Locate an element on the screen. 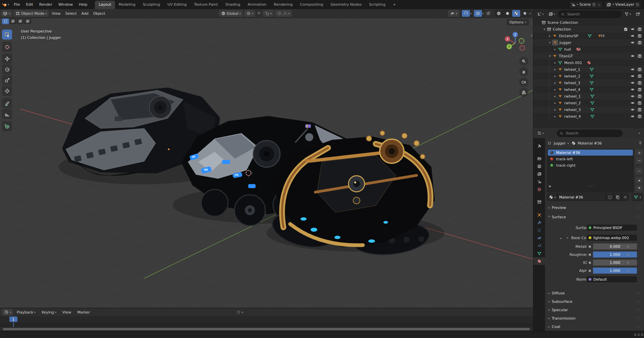 The width and height of the screenshot is (644, 338). remove-slot-button is located at coordinates (639, 160).